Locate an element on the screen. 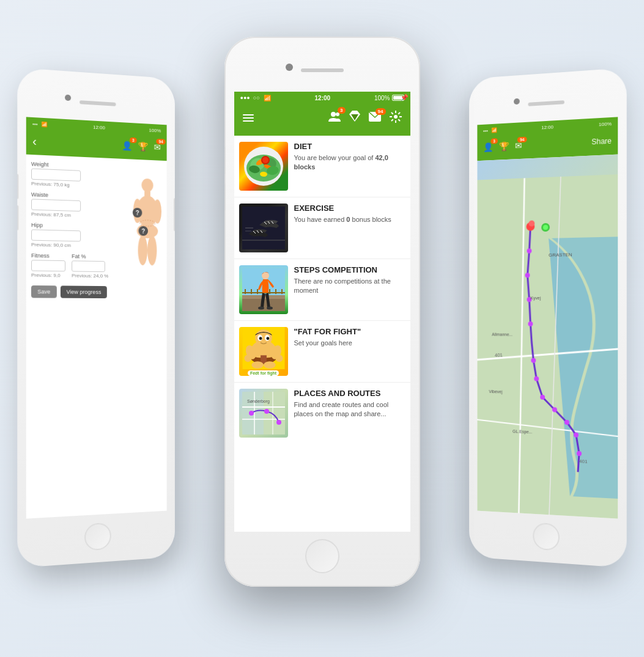 The image size is (644, 657). vol-down-center is located at coordinates (225, 197).